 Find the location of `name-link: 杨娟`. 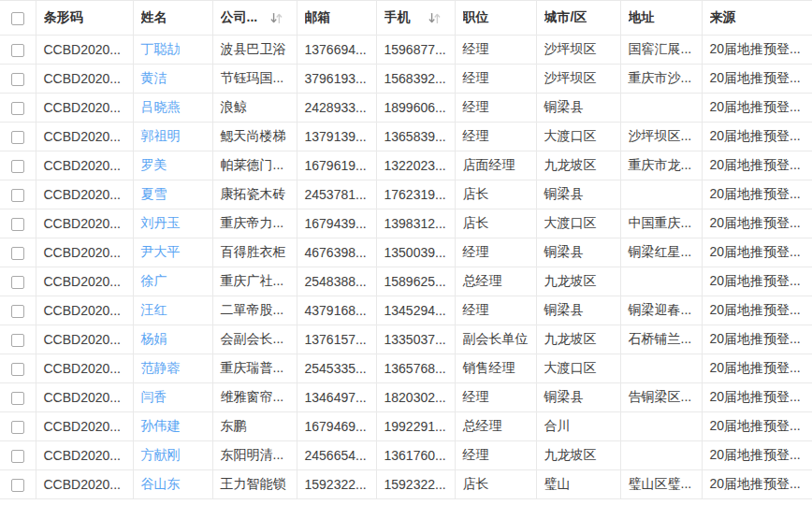

name-link: 杨娟 is located at coordinates (154, 339).